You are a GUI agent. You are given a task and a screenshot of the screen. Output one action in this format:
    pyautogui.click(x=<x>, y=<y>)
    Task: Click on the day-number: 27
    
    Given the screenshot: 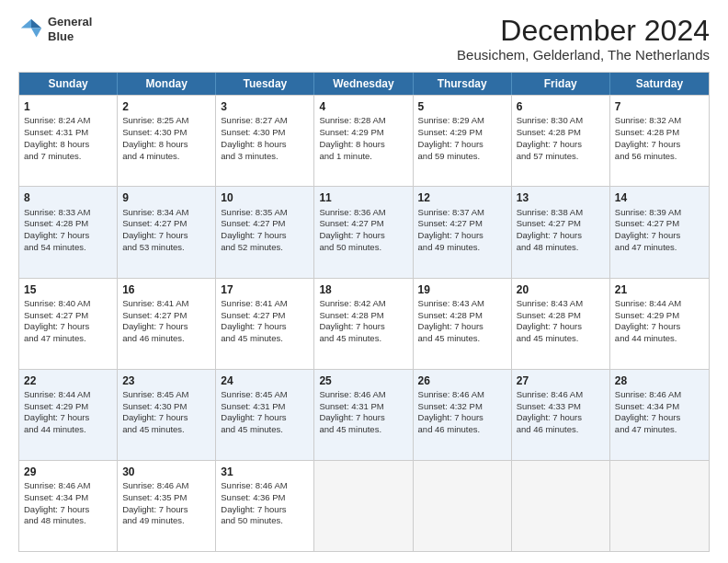 What is the action you would take?
    pyautogui.click(x=561, y=381)
    